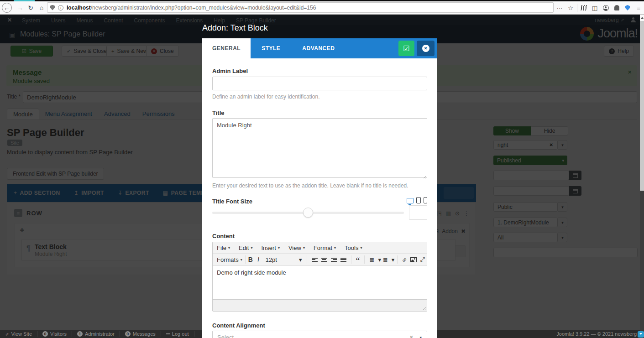 The image size is (644, 338). Describe the element at coordinates (617, 8) in the screenshot. I see `extension-ghost-icon` at that location.